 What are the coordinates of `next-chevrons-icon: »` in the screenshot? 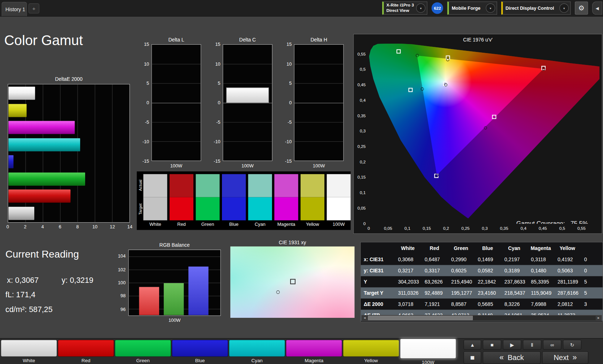 It's located at (575, 358).